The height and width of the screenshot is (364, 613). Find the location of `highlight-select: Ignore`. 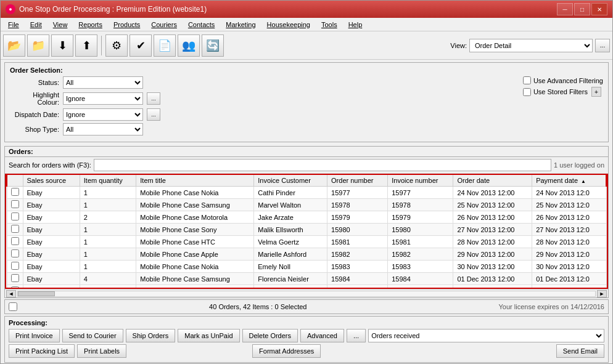

highlight-select: Ignore is located at coordinates (103, 99).